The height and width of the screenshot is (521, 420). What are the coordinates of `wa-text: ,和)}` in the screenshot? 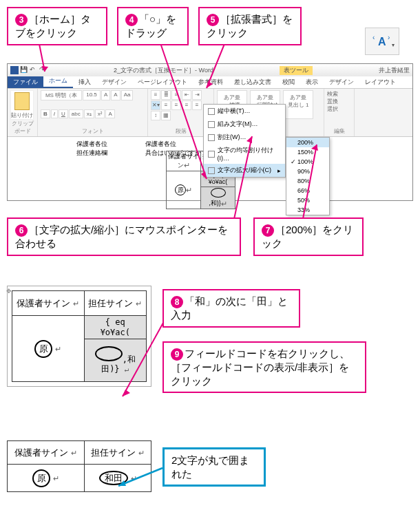 It's located at (215, 203).